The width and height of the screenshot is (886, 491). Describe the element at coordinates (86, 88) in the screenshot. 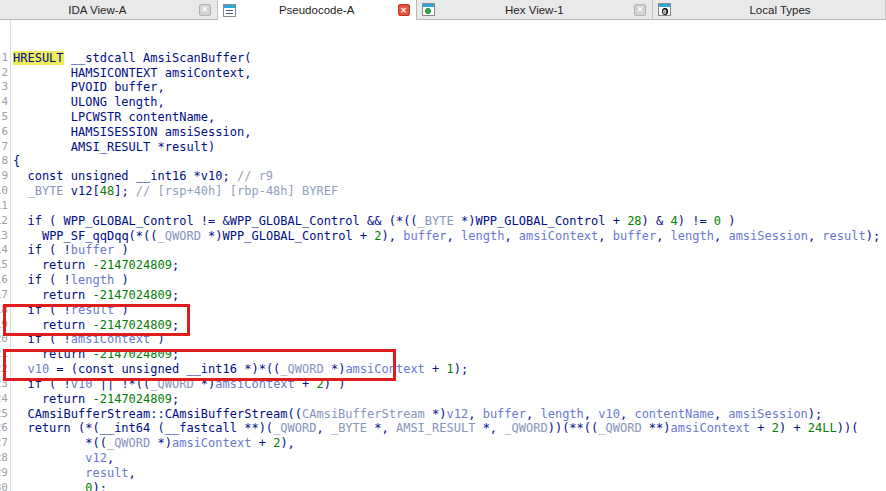

I see `code-text: PVOID buffer,` at that location.